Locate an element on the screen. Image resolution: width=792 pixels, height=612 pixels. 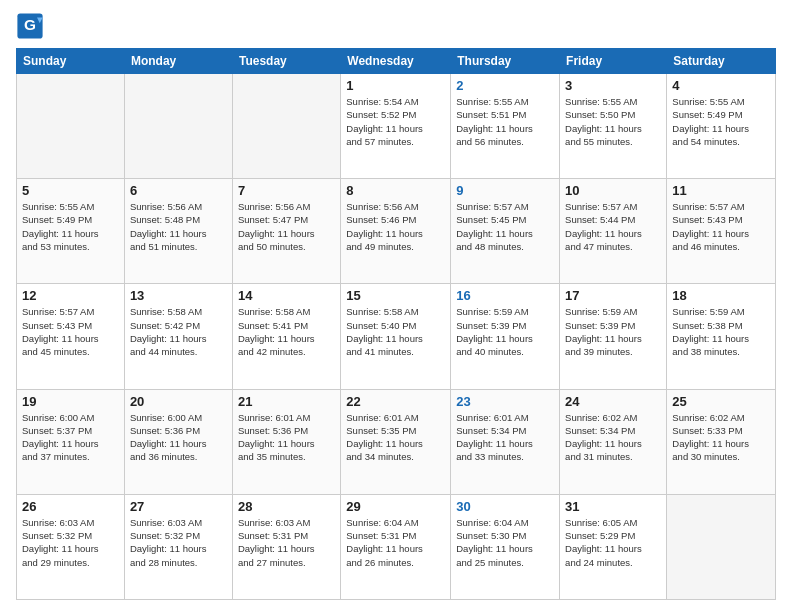
calendar-cell: 20Sunrise: 6:00 AM Sunset: 5:36 PM Dayli… is located at coordinates (178, 442).